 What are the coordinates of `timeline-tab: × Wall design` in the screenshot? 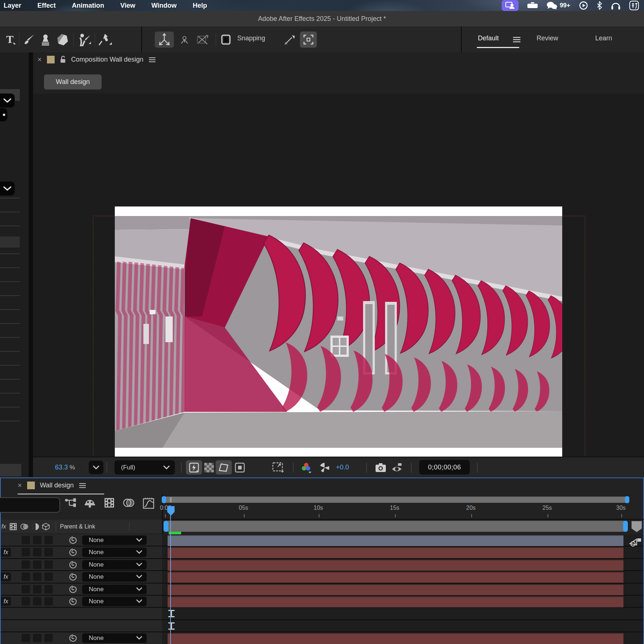 It's located at (52, 486).